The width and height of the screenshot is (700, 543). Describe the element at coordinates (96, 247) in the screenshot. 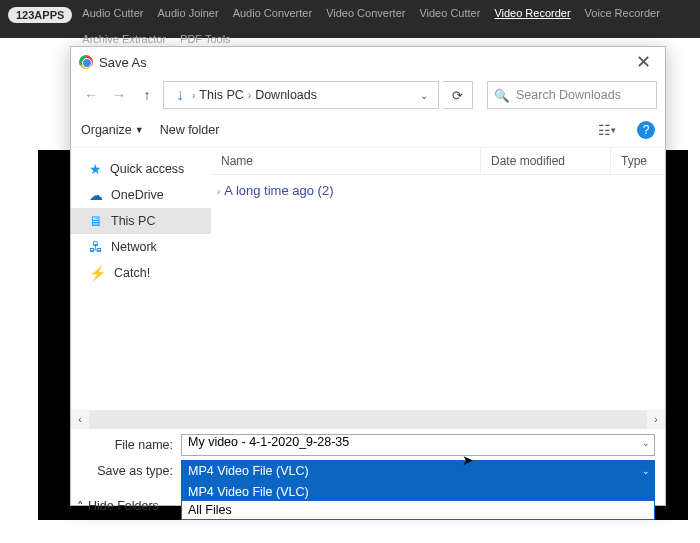

I see `network-icon: 🖧` at that location.